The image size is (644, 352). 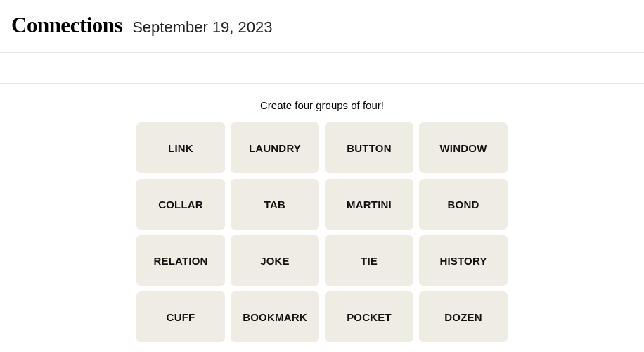 What do you see at coordinates (275, 260) in the screenshot?
I see `tile-9: JOKE` at bounding box center [275, 260].